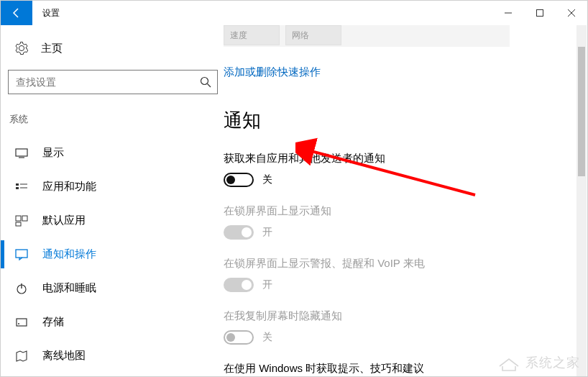  What do you see at coordinates (64, 220) in the screenshot?
I see `nav-label: 默认应用` at bounding box center [64, 220].